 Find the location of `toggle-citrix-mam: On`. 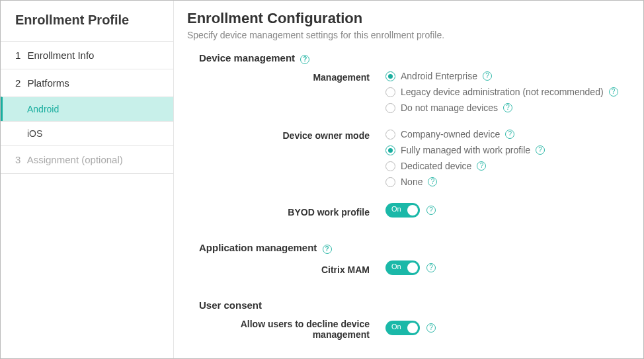

toggle-citrix-mam: On is located at coordinates (403, 268).